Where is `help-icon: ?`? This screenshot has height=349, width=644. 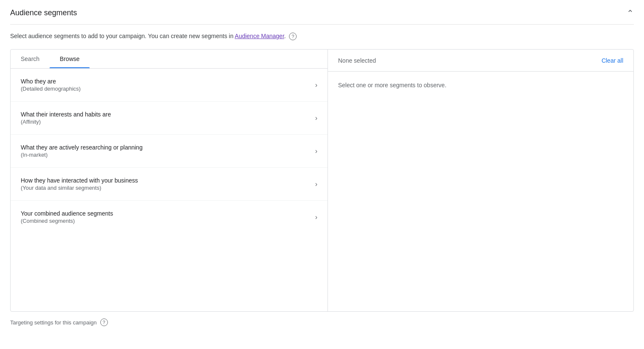
help-icon: ? is located at coordinates (293, 36).